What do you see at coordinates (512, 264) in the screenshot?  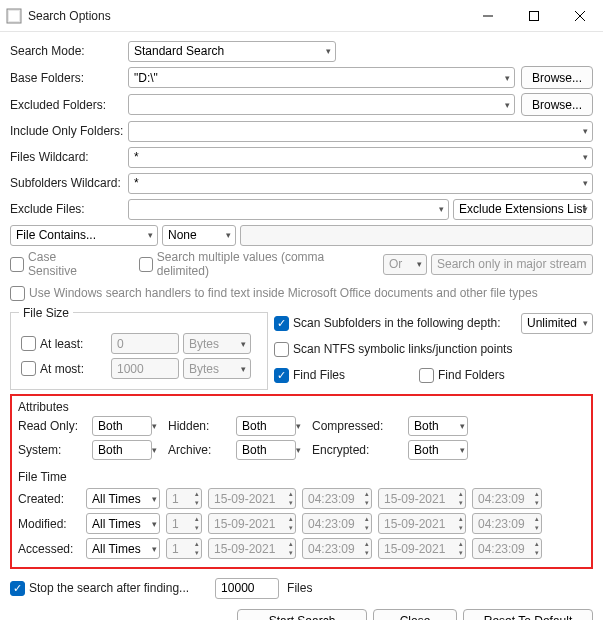 I see `major-streams-input` at bounding box center [512, 264].